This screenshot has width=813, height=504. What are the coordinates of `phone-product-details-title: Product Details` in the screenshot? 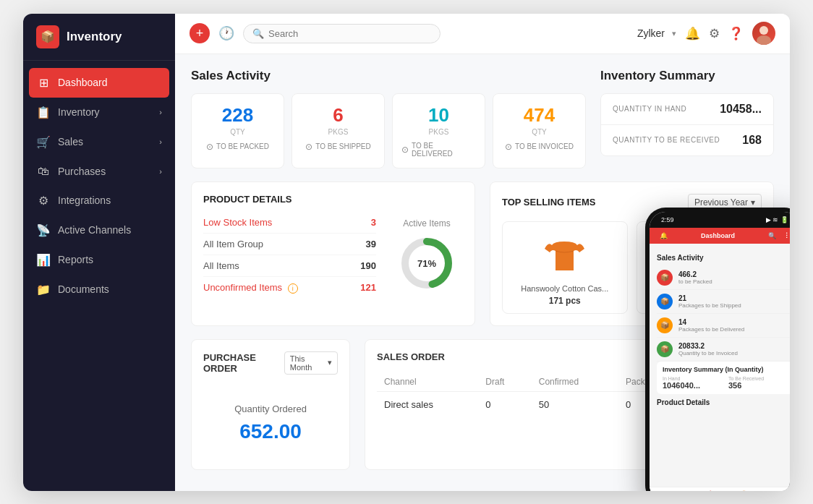 It's located at (723, 402).